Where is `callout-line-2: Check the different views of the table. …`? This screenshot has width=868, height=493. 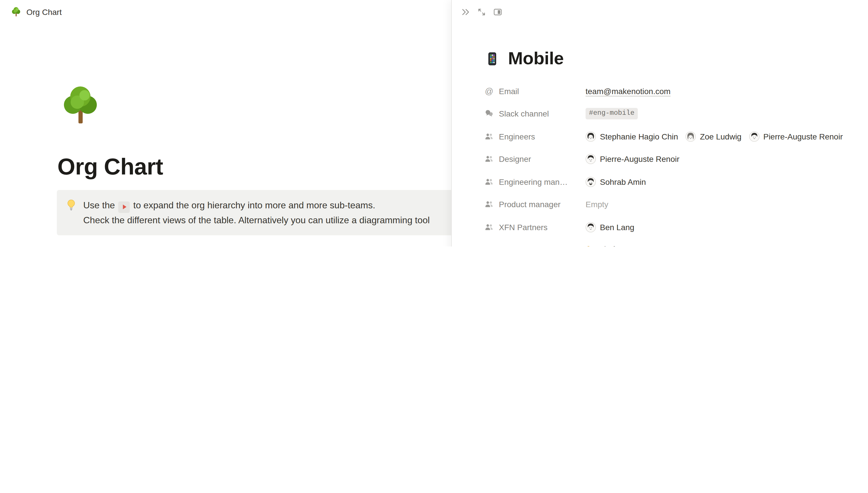 callout-line-2: Check the different views of the table. … is located at coordinates (257, 220).